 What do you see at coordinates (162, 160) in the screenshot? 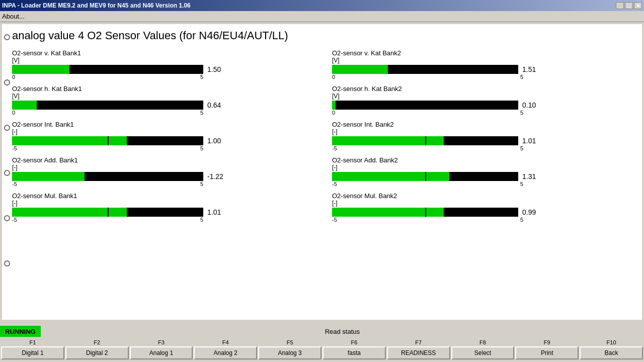
I see `sensor-name-b1-3: O2-sensor Add. Bank1` at bounding box center [162, 160].